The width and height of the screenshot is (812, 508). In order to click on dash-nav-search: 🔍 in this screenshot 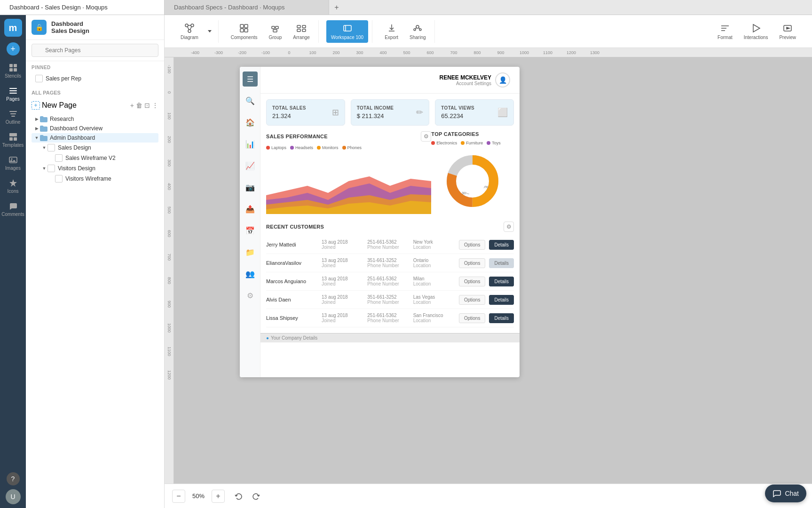, I will do `click(250, 101)`.